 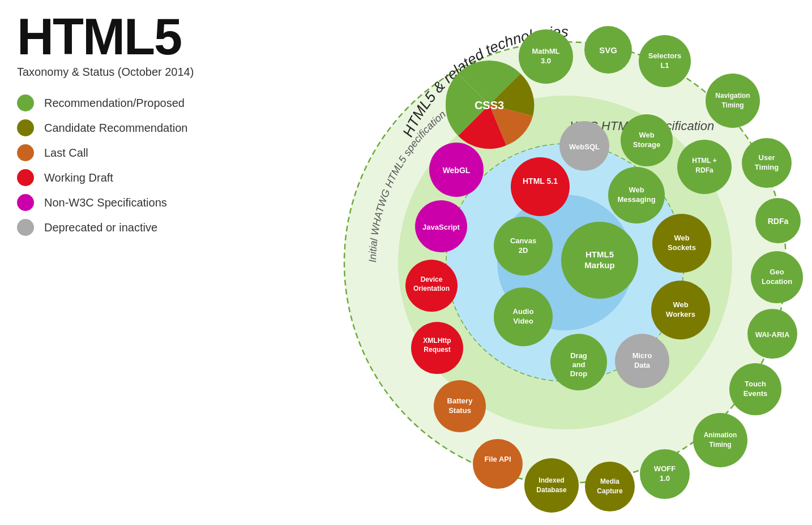 I want to click on svg-text: File API, so click(x=497, y=459).